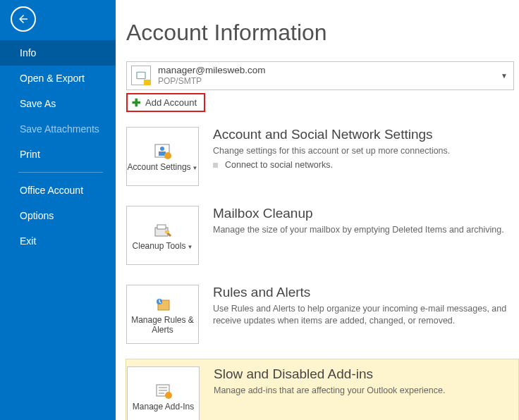  I want to click on sidebar-item-print: Print, so click(58, 154).